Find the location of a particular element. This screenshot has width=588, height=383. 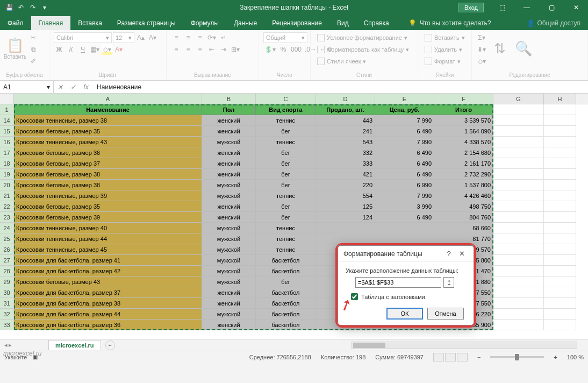

tell-me-search: 💡 Что вы хотите сделать? is located at coordinates (450, 23).